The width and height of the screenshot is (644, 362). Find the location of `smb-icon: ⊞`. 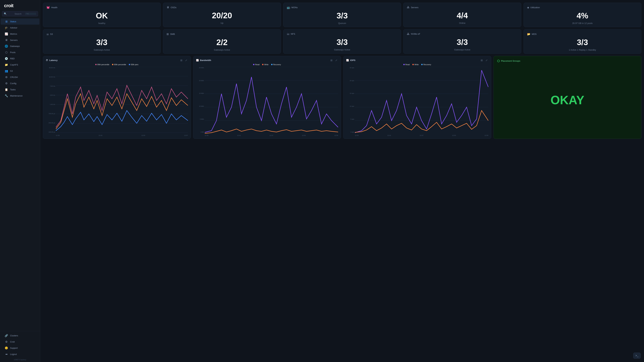

smb-icon: ⊞ is located at coordinates (168, 34).